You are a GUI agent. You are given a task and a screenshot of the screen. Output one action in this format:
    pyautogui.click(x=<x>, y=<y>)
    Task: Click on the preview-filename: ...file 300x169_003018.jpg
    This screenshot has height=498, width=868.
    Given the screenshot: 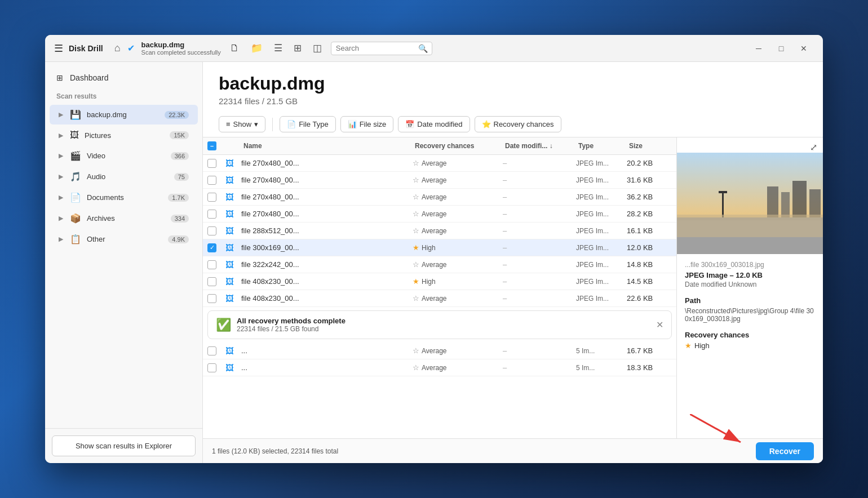 What is the action you would take?
    pyautogui.click(x=750, y=265)
    